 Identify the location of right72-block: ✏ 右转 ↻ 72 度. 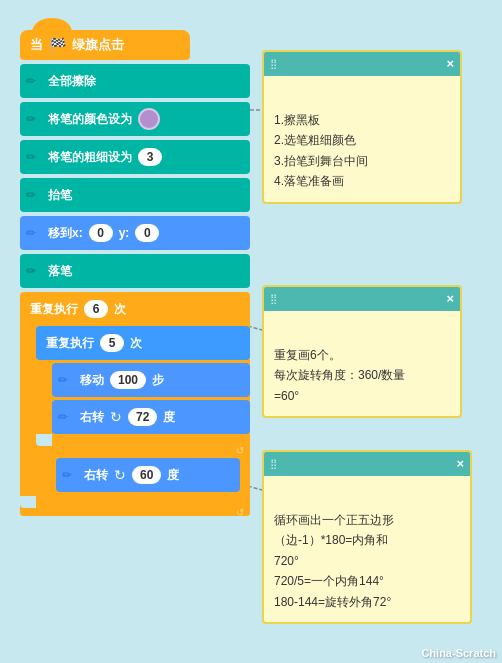
(151, 417).